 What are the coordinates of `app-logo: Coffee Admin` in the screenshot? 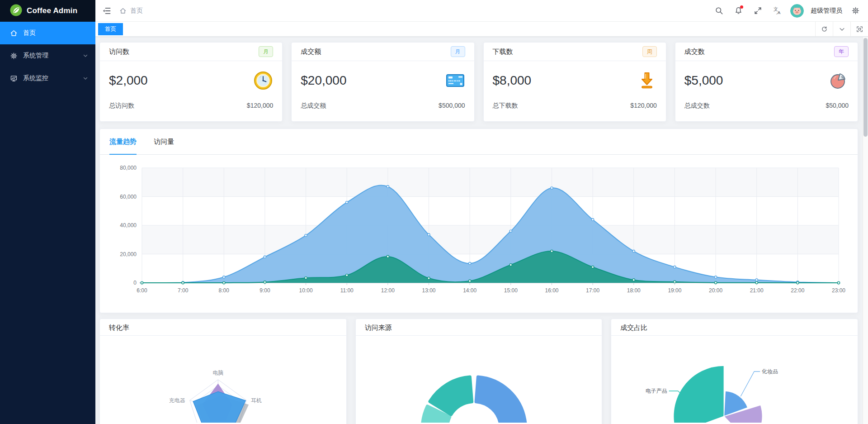 It's located at (48, 11).